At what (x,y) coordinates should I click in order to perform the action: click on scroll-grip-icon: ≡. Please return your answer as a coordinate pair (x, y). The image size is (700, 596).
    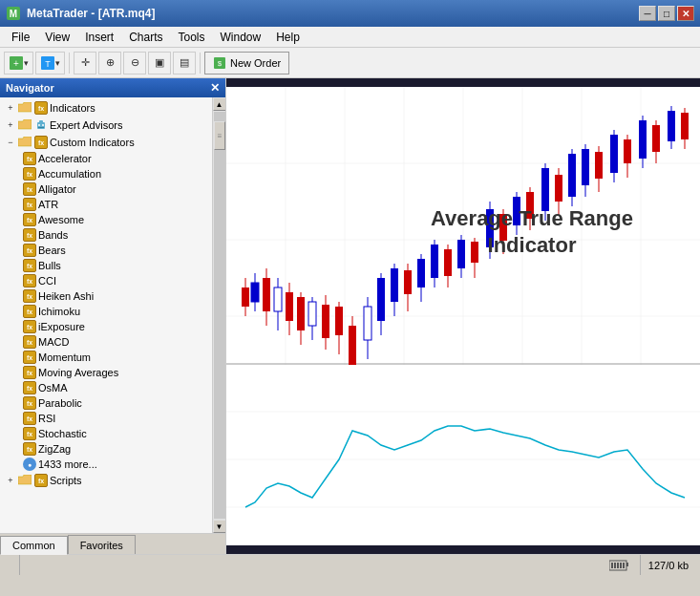
    Looking at the image, I should click on (220, 136).